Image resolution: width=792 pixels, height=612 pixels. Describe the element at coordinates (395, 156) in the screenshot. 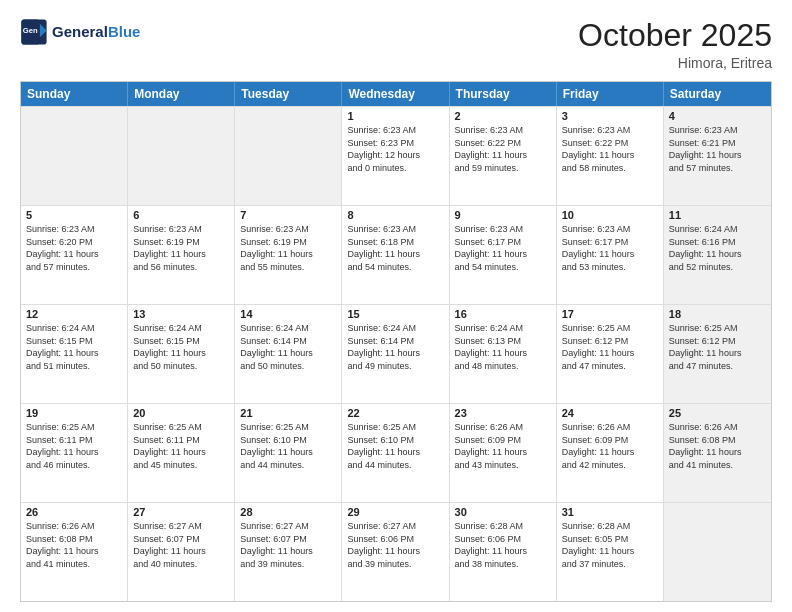

I see `cell-info: Daylight: 12 hours` at that location.